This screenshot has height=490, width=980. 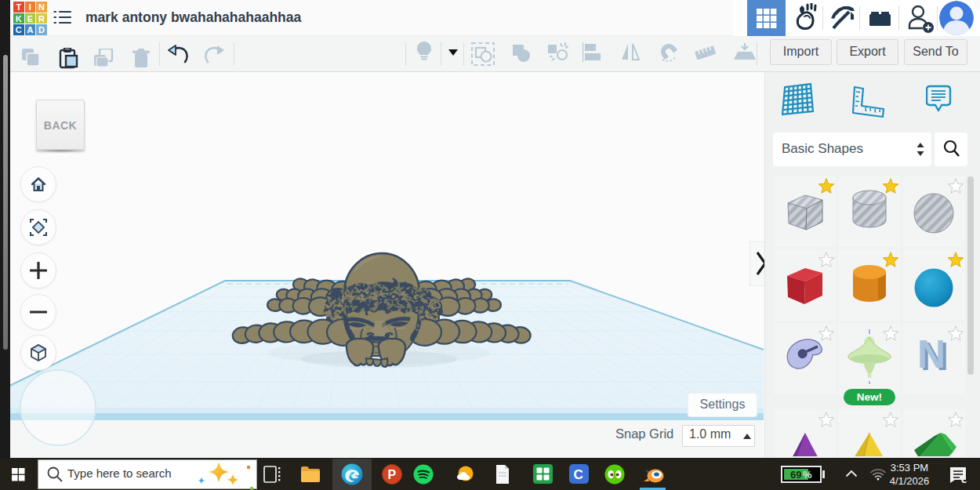 I want to click on svg-text: P, so click(x=392, y=475).